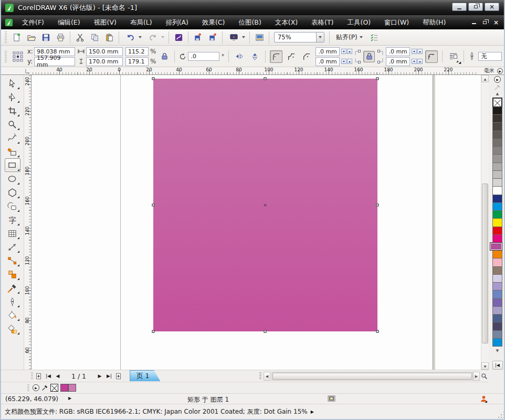 This screenshot has width=505, height=420. Describe the element at coordinates (267, 376) in the screenshot. I see `scroll-left-button: ◀` at that location.